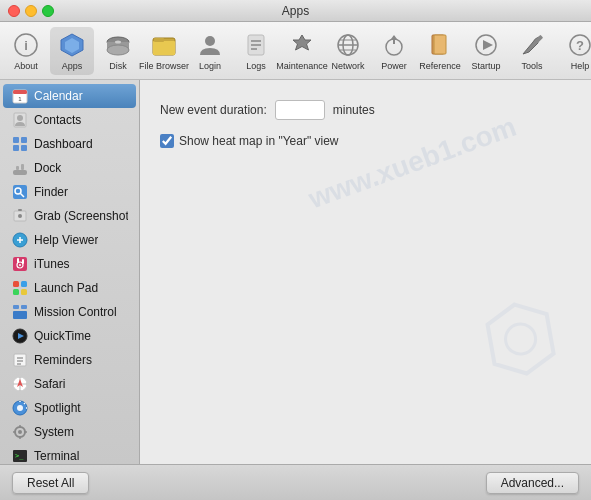  Describe the element at coordinates (20, 432) in the screenshot. I see `system-icon` at that location.